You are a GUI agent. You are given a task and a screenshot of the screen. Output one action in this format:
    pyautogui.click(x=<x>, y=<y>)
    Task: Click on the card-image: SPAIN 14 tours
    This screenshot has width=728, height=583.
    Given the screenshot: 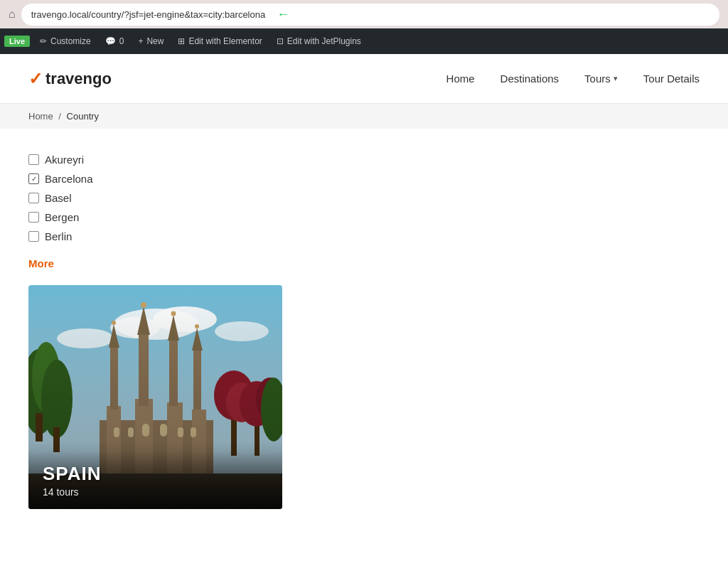 What is the action you would take?
    pyautogui.click(x=155, y=397)
    